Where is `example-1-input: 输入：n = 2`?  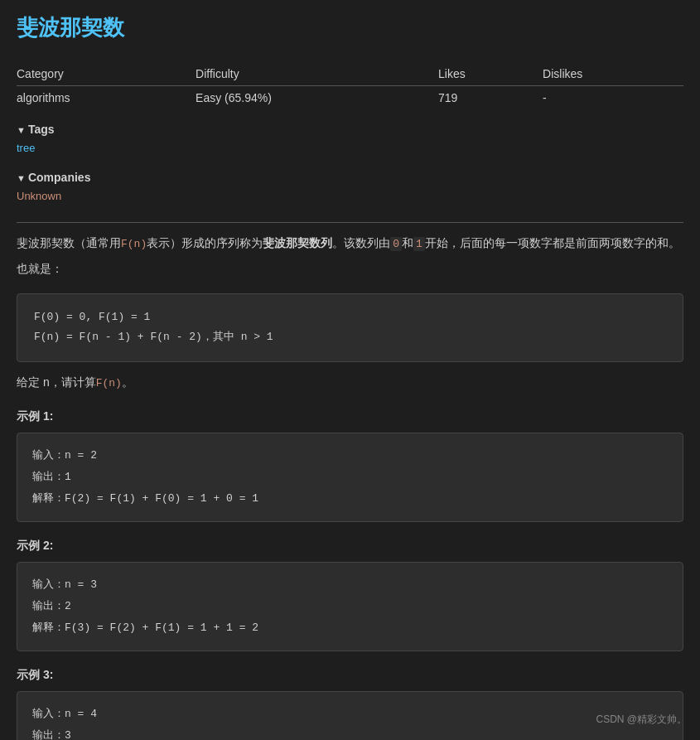
example-1-input: 输入：n = 2 is located at coordinates (350, 456).